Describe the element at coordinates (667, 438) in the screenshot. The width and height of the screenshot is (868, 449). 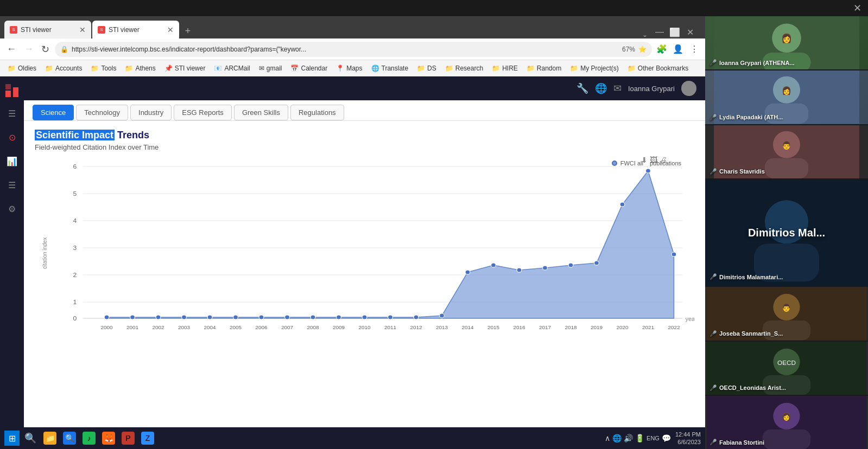
I see `tray-notification: 💬` at that location.